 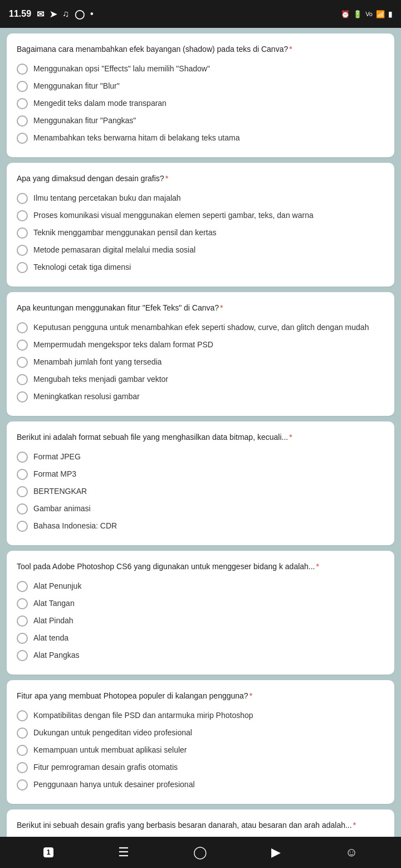 I want to click on question-text-3: Apa keuntungan menggunakan fitur "Efek T…, so click(x=200, y=308).